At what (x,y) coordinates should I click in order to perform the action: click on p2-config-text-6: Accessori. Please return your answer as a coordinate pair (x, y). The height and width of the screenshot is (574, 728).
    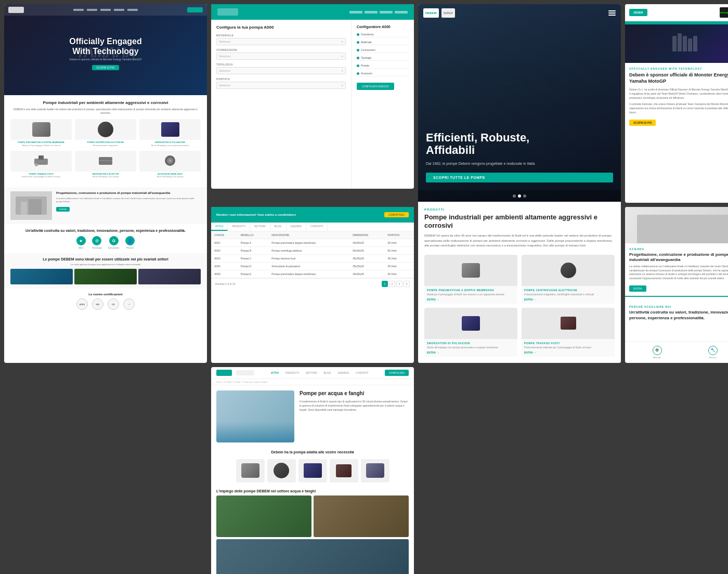
    Looking at the image, I should click on (367, 73).